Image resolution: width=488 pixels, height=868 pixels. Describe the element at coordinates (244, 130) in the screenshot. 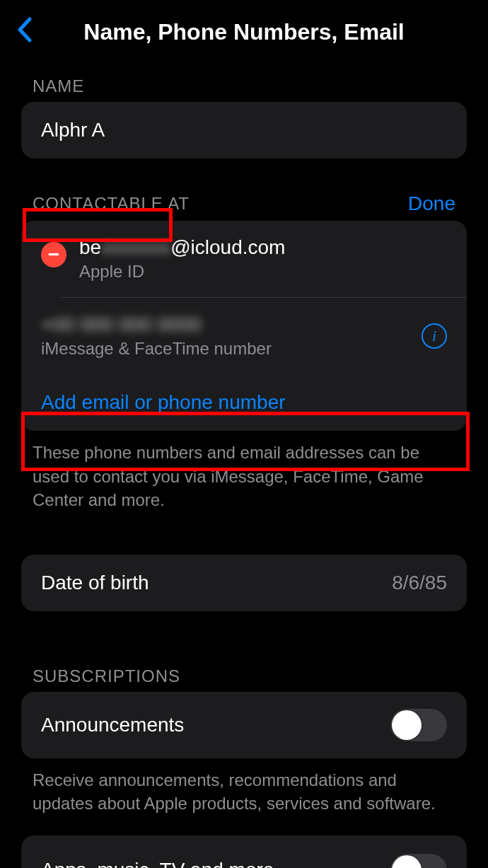

I see `name-row: Alphr A` at that location.